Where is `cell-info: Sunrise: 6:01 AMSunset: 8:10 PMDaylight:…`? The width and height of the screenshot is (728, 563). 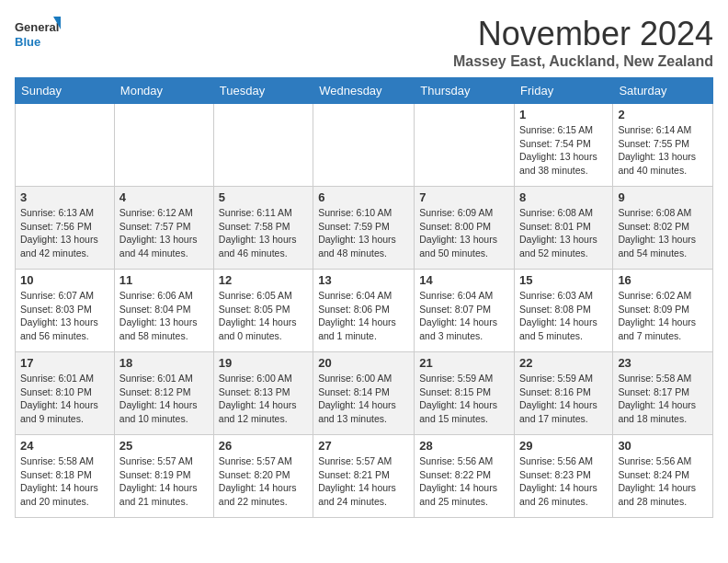 cell-info: Sunrise: 6:01 AMSunset: 8:10 PMDaylight:… is located at coordinates (64, 399).